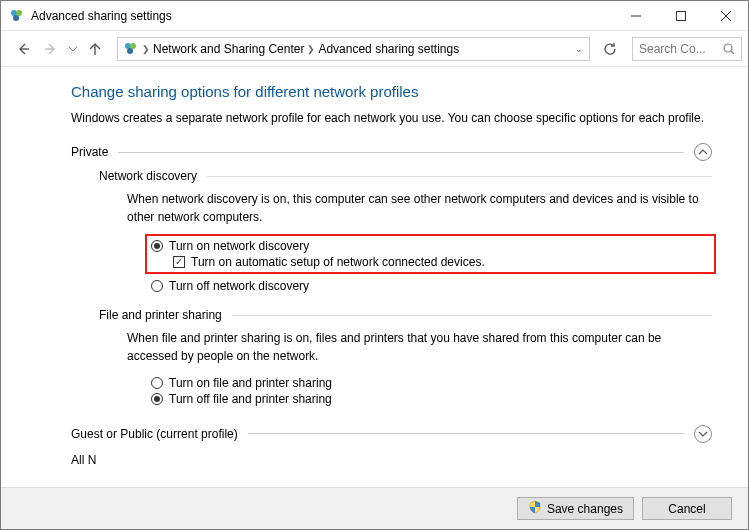 Image resolution: width=749 pixels, height=530 pixels. What do you see at coordinates (154, 434) in the screenshot?
I see `section-guest-title: Guest or Public (current profile)` at bounding box center [154, 434].